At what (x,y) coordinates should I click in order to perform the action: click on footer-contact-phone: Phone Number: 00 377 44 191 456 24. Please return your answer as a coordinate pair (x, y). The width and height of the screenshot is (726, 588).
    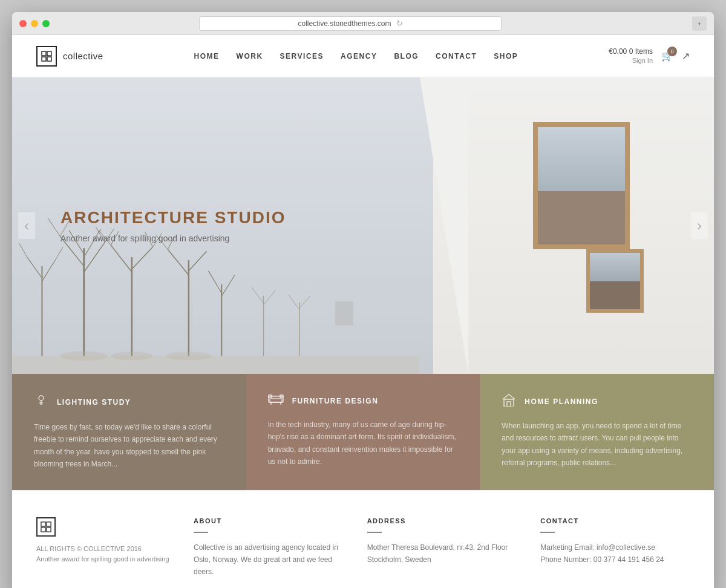
    Looking at the image, I should click on (615, 560).